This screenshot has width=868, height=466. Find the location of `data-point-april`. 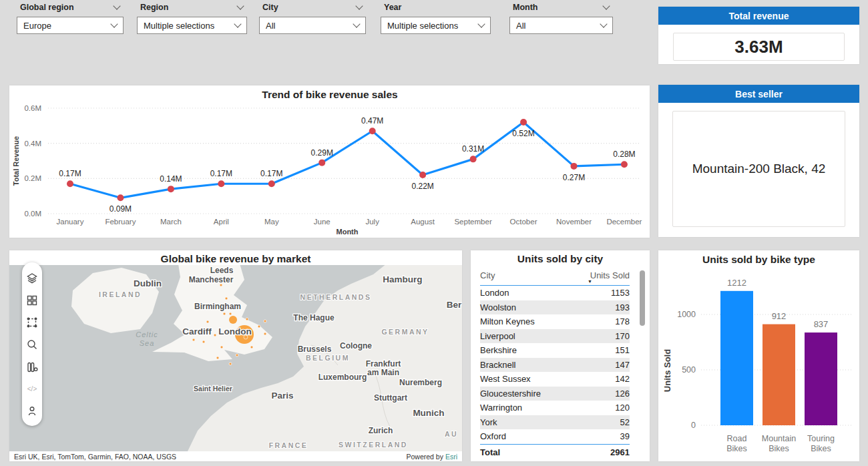

data-point-april is located at coordinates (221, 184).